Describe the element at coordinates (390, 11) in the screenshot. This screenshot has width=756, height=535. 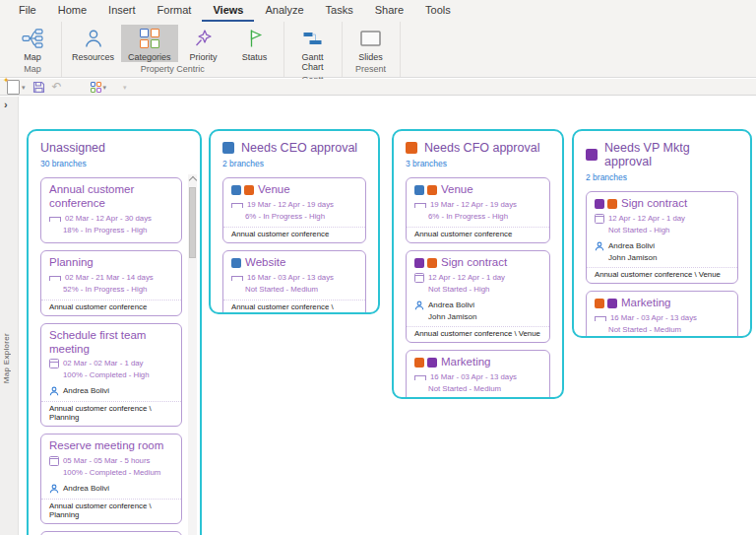
I see `menu-tab-share: Share` at that location.